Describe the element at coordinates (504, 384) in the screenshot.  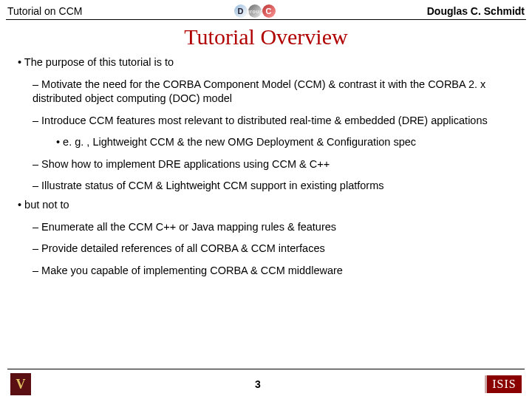
I see `isis-logo-text: ISIS` at that location.